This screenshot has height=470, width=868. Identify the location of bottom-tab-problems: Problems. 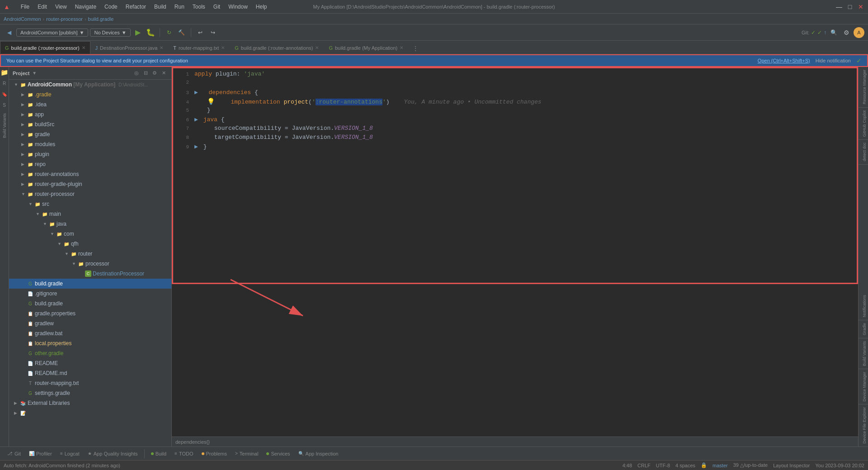
(214, 454).